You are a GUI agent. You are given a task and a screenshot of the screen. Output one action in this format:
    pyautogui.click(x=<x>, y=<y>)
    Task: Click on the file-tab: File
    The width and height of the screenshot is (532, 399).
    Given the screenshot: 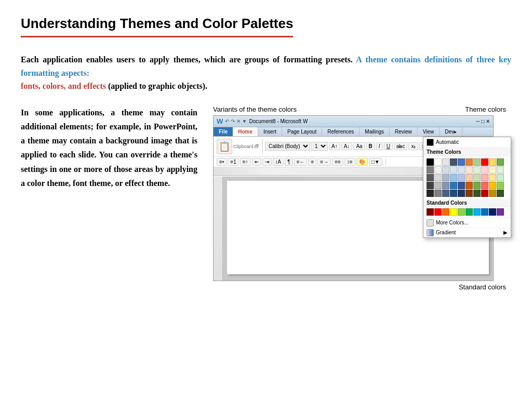 What is the action you would take?
    pyautogui.click(x=223, y=132)
    